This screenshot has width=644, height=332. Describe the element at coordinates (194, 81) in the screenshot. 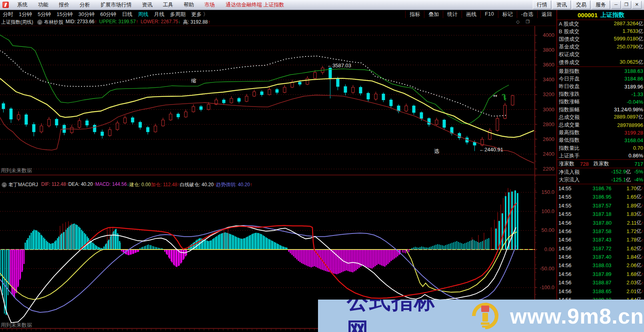

I see `svg-text: 缩` at that location.